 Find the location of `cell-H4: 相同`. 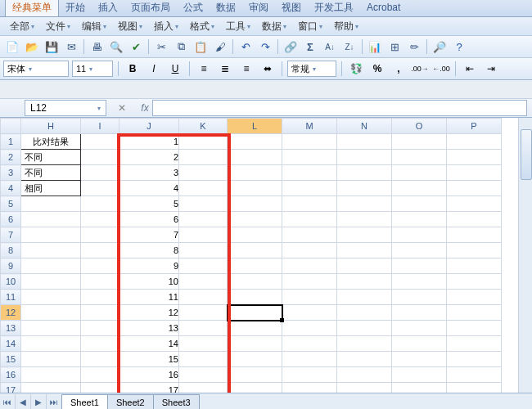

cell-H4: 相同 is located at coordinates (51, 188).